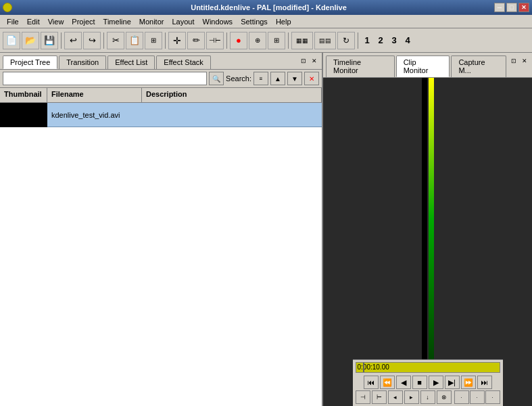 The height and width of the screenshot is (406, 532). What do you see at coordinates (49, 41) in the screenshot?
I see `save-button: 💾` at bounding box center [49, 41].